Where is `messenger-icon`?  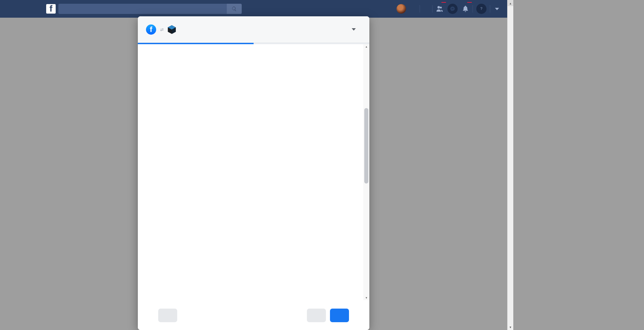
messenger-icon is located at coordinates (453, 9).